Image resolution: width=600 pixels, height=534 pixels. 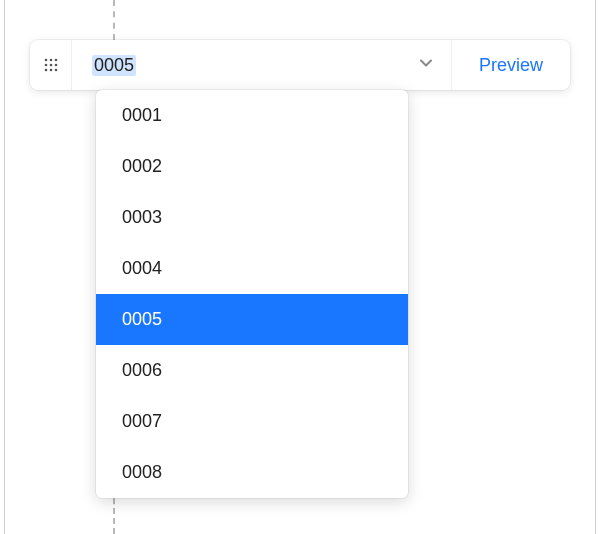 I want to click on dropdown-item: 0002, so click(x=252, y=166).